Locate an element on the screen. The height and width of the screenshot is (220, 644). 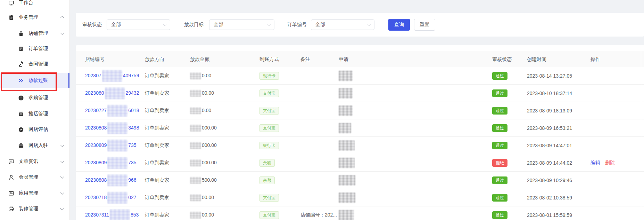
target-filter-value: 全部 is located at coordinates (218, 25).